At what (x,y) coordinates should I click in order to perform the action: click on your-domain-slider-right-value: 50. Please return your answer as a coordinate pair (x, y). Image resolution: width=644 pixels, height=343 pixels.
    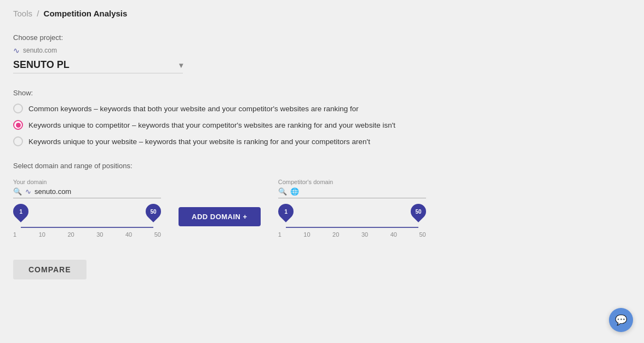
    Looking at the image, I should click on (153, 211).